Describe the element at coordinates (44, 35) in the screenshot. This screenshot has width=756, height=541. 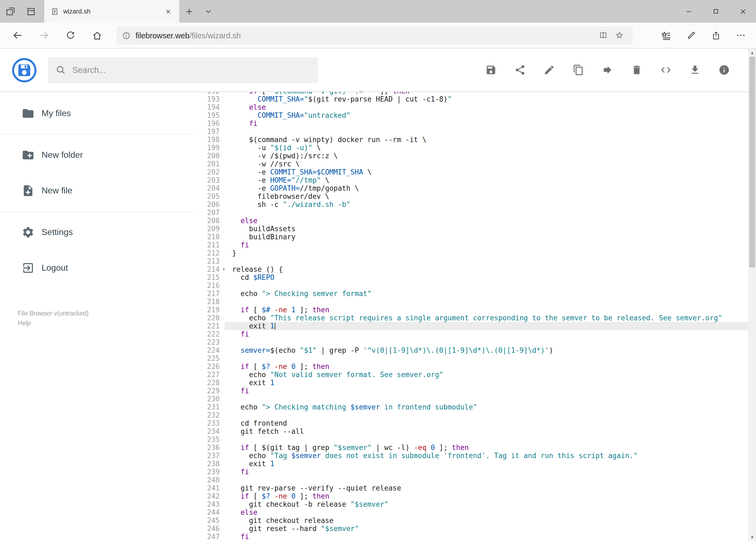
I see `forward-button` at that location.